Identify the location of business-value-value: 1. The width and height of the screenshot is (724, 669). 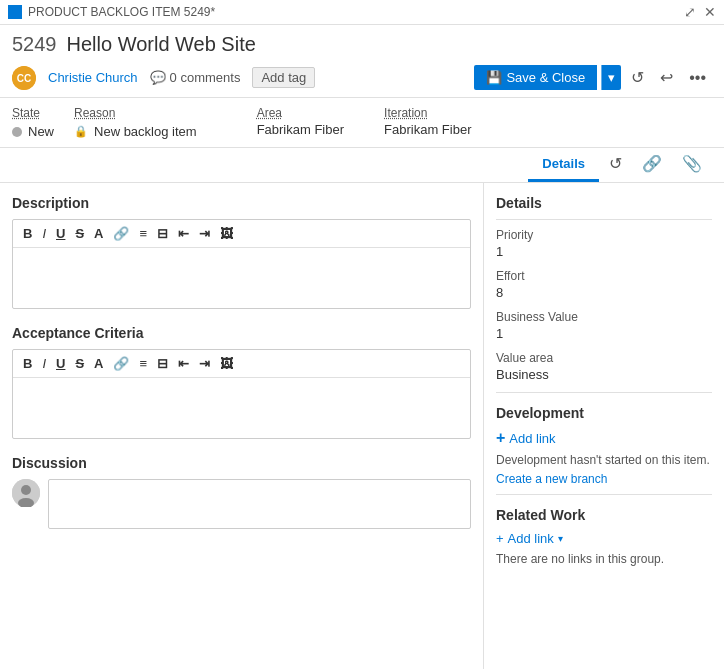
(604, 334).